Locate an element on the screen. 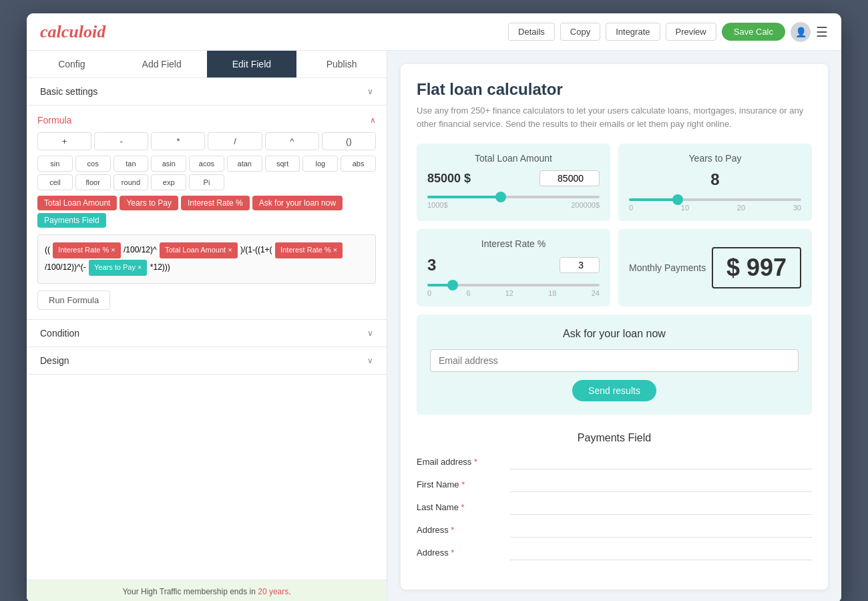 The height and width of the screenshot is (601, 868). interest-rate-title: Interest Rate % is located at coordinates (513, 244).